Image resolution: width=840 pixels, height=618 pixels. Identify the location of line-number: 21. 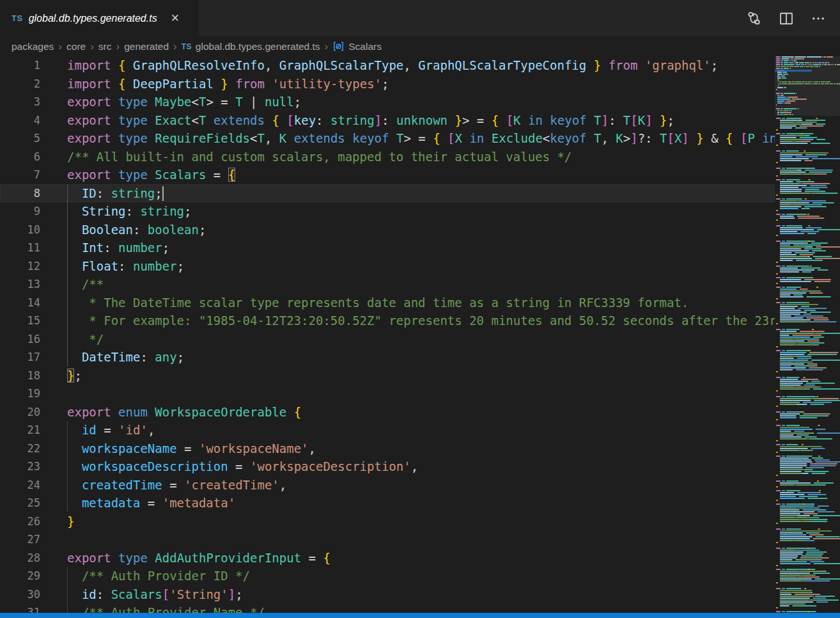
(20, 430).